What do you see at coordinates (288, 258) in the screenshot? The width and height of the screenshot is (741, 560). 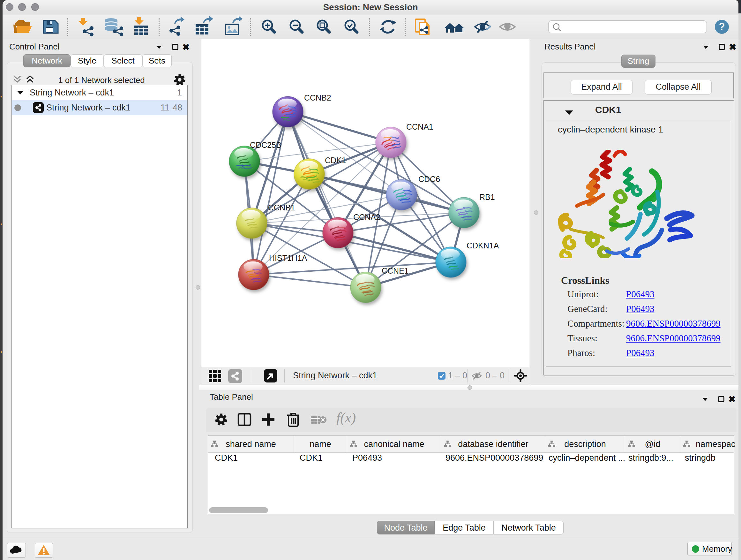 I see `svg-text: HIST1H1A` at bounding box center [288, 258].